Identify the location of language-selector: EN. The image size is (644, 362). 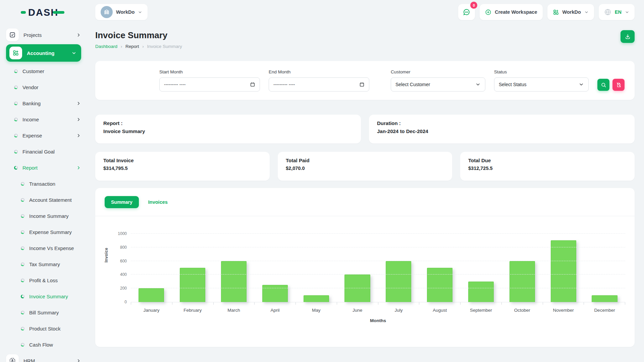
(616, 12).